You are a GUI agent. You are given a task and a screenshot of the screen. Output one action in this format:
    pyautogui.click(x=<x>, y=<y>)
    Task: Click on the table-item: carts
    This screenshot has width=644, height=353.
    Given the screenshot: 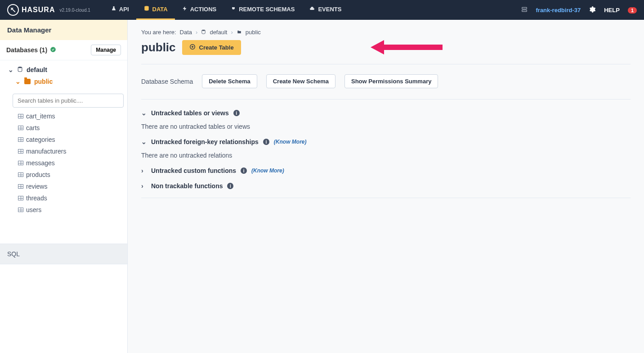 What is the action you would take?
    pyautogui.click(x=73, y=128)
    